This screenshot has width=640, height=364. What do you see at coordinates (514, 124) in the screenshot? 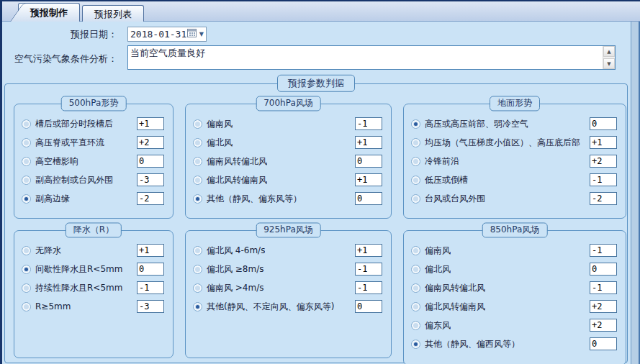
I see `option-row: 高压或高压前部、弱冷空气` at bounding box center [514, 124].